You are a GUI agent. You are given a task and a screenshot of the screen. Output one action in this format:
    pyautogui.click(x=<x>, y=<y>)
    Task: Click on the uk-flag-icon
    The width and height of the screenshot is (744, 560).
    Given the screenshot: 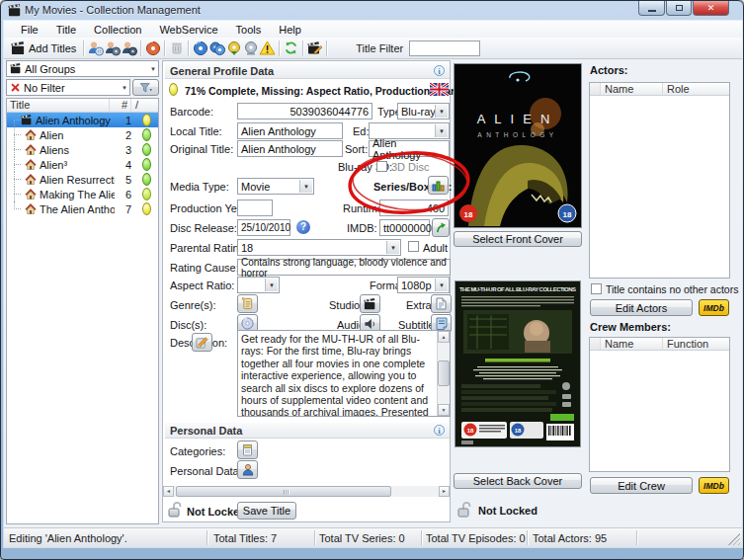 What is the action you would take?
    pyautogui.click(x=439, y=91)
    